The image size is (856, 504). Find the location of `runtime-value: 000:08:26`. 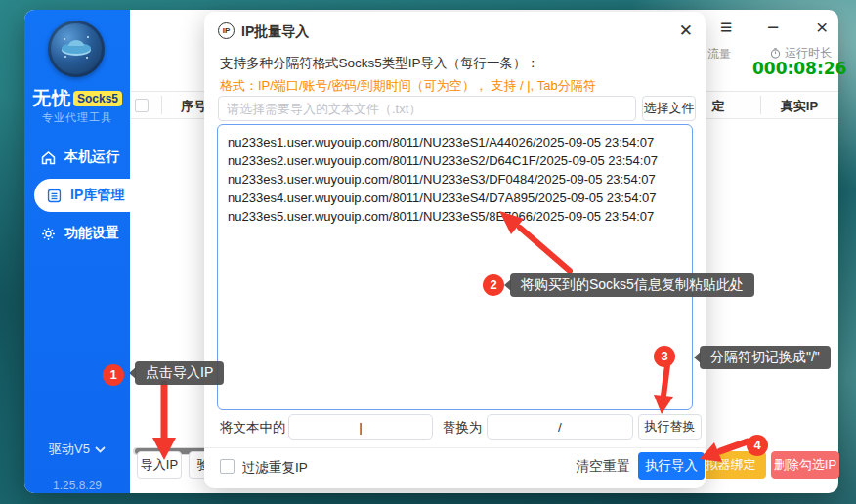

runtime-value: 000:08:26 is located at coordinates (795, 68).